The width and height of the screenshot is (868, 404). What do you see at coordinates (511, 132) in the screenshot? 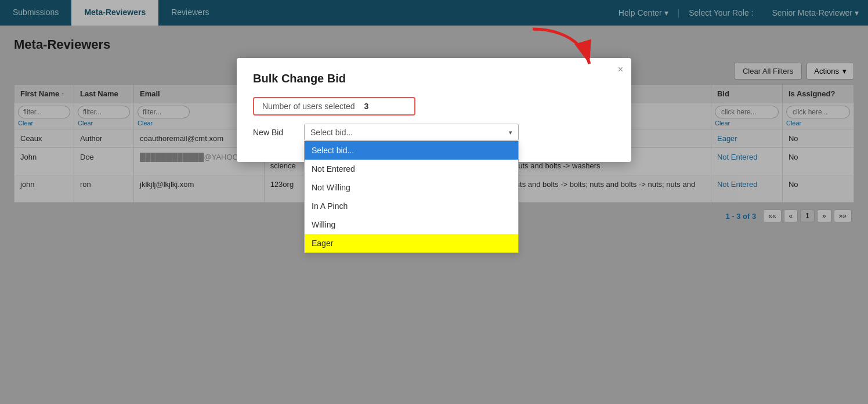
I see `chevron-down-icon: ▾` at bounding box center [511, 132].